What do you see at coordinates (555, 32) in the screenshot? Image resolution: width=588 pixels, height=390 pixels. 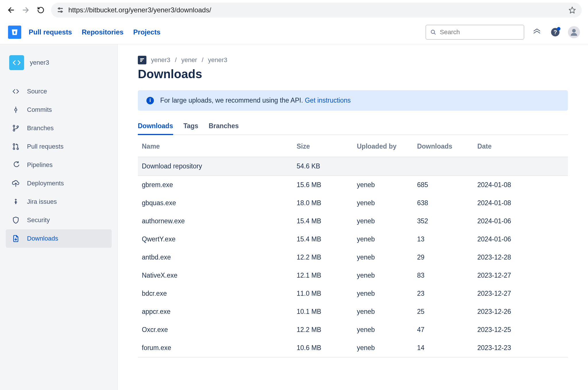 I see `help-icon: ?` at bounding box center [555, 32].